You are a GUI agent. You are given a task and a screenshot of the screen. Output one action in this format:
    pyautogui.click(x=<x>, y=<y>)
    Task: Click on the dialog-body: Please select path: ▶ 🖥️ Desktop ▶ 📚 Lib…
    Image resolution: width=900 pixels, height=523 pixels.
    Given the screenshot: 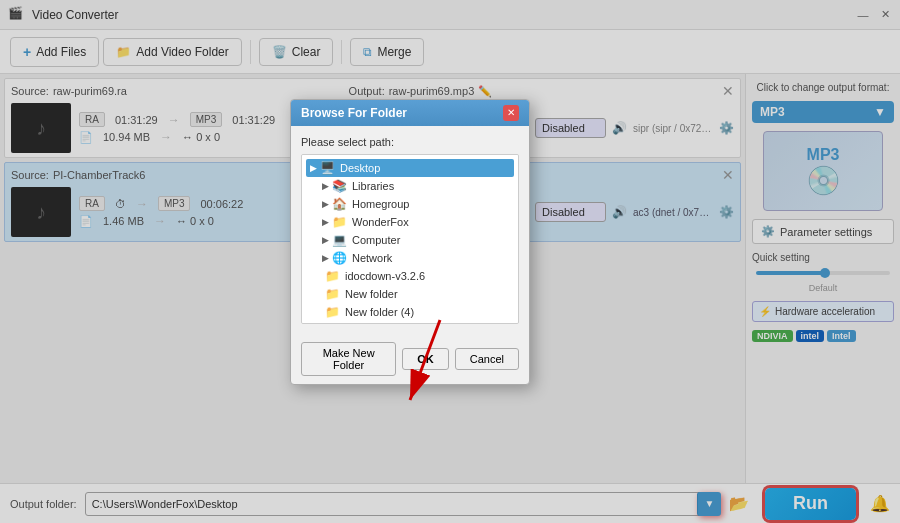 What is the action you would take?
    pyautogui.click(x=410, y=230)
    